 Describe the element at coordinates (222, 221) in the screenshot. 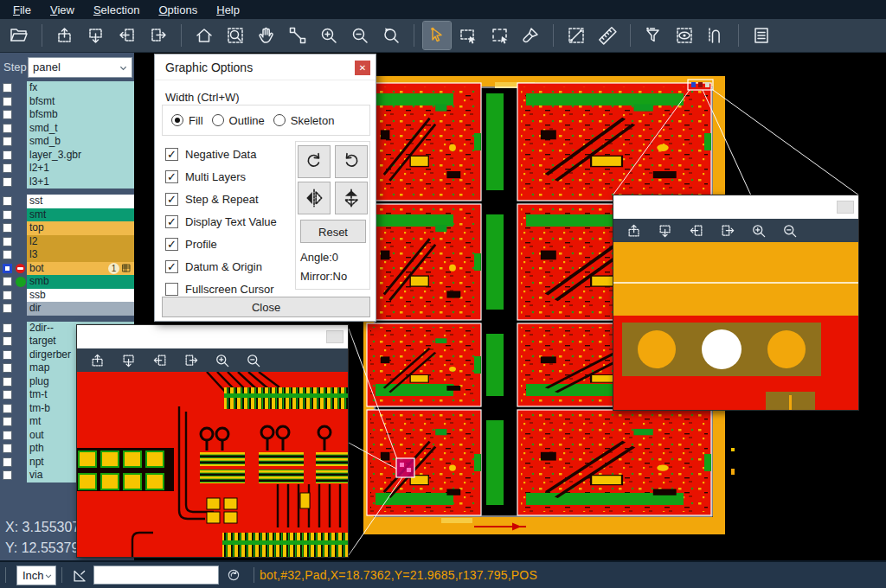

I see `checkbox-display-text-value: ✓Display Text Value` at that location.